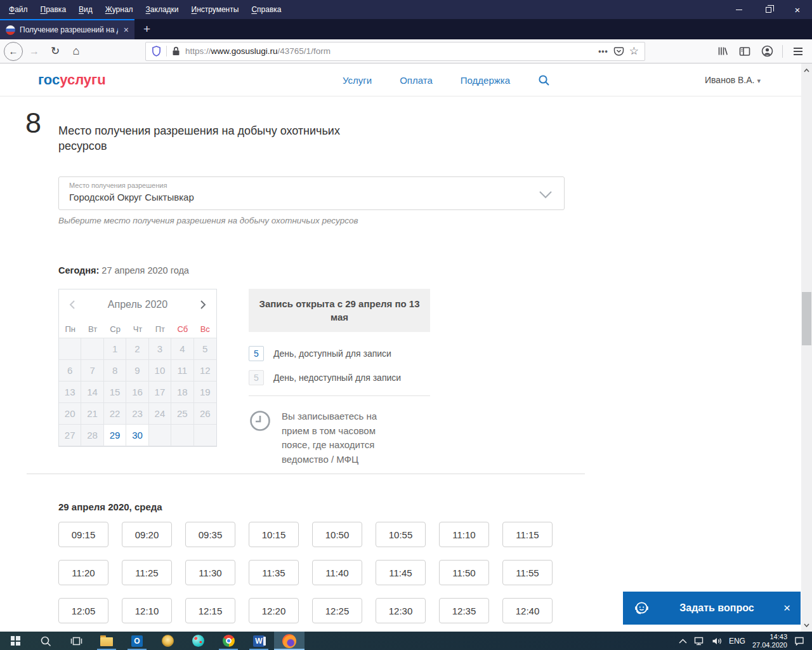 This screenshot has width=812, height=650. I want to click on time-slot-09:35: 09:35, so click(211, 534).